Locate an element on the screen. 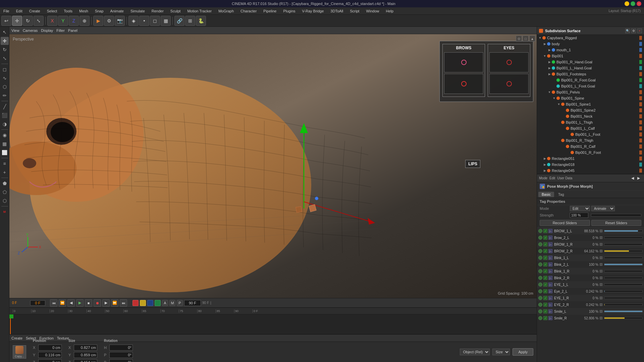 The image size is (644, 362). pb-stop: ■ is located at coordinates (89, 303).